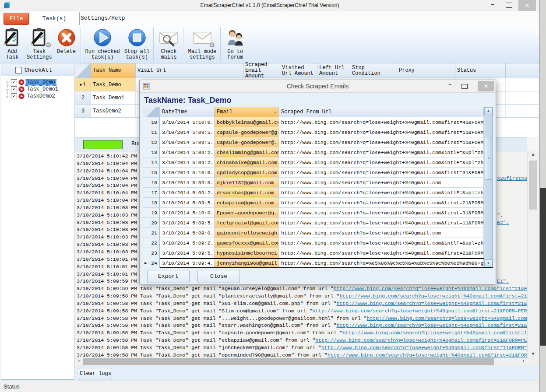 The height and width of the screenshot is (392, 546). Describe the element at coordinates (79, 362) in the screenshot. I see `scroll-left-icon: ‹` at that location.